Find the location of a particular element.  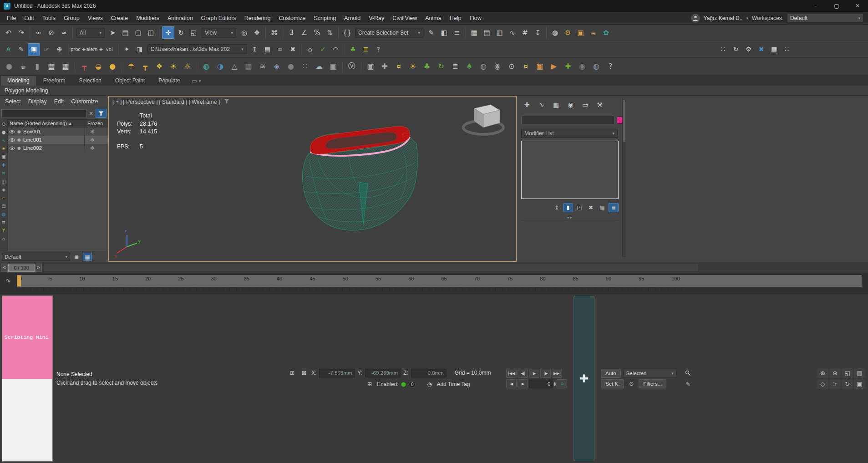

proxy-box-icon: ▣ is located at coordinates (333, 66).